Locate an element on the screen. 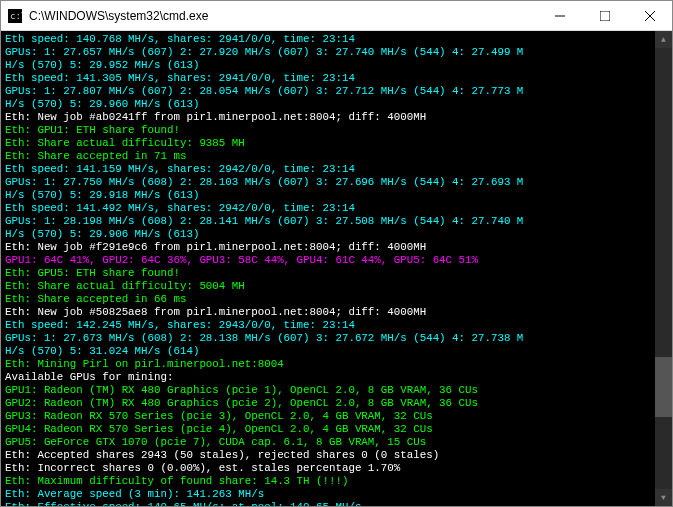 The image size is (673, 507). vertical-scrollbar: ▲ ▼ is located at coordinates (664, 268).